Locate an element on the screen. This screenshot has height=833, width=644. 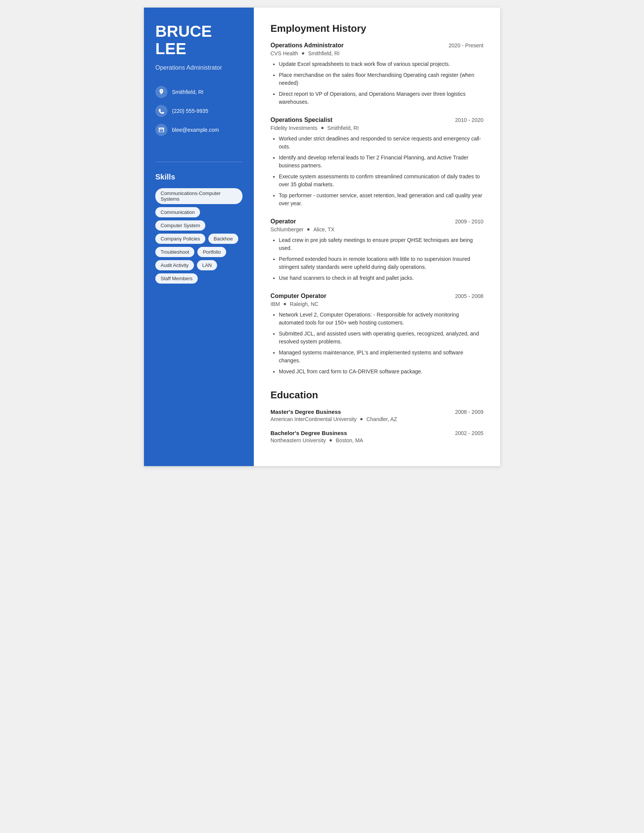
phone-icon is located at coordinates (161, 111).